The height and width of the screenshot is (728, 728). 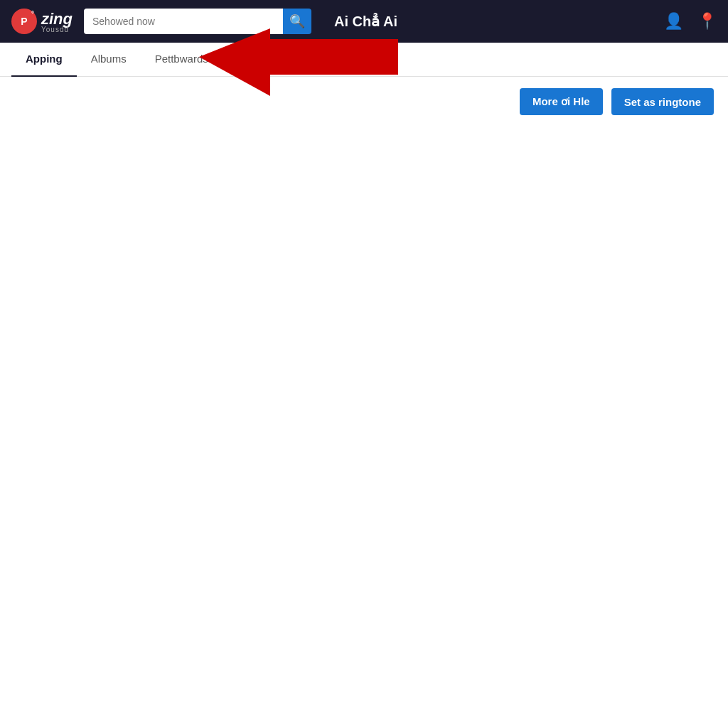 I want to click on location-icon: 📍, so click(x=707, y=21).